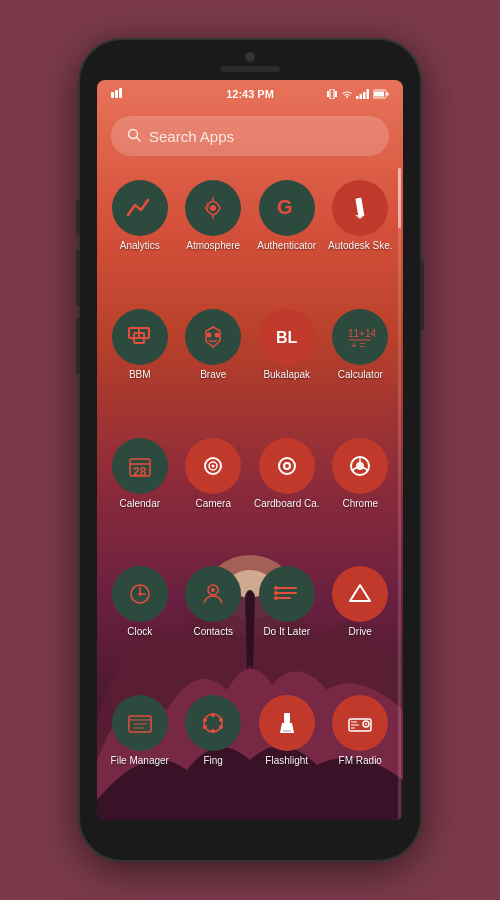  What do you see at coordinates (213, 208) in the screenshot?
I see `app-icon-atmosphere` at bounding box center [213, 208].